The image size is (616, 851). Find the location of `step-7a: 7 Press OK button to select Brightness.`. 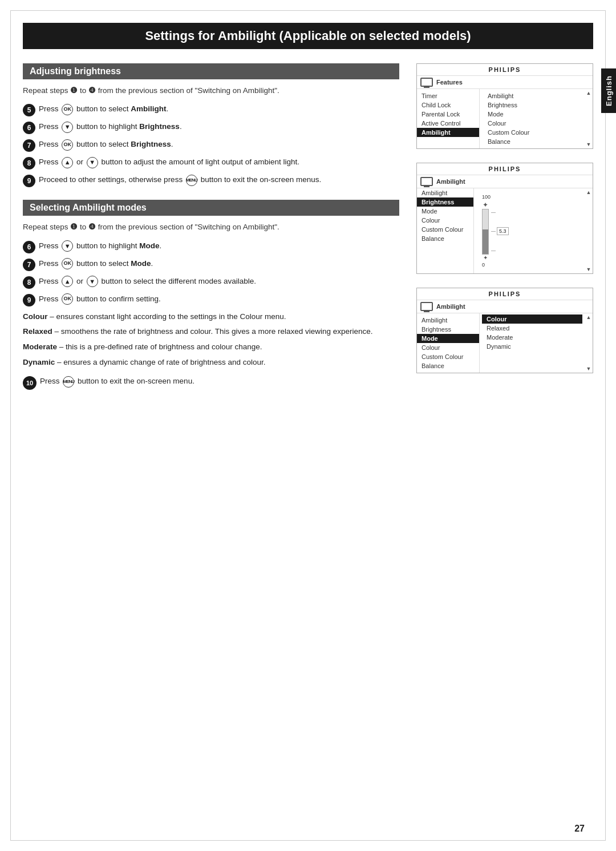

step-7a: 7 Press OK button to select Brightness. is located at coordinates (211, 145).